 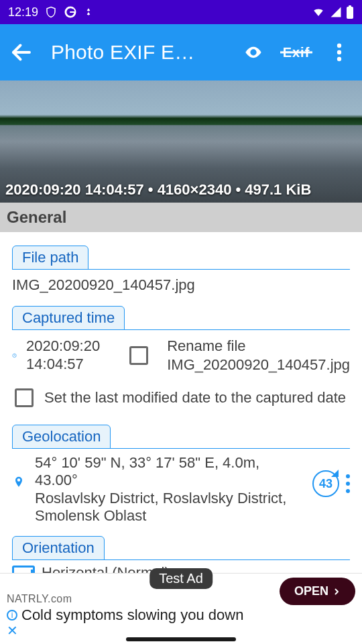 I want to click on home-indicator, so click(x=181, y=639).